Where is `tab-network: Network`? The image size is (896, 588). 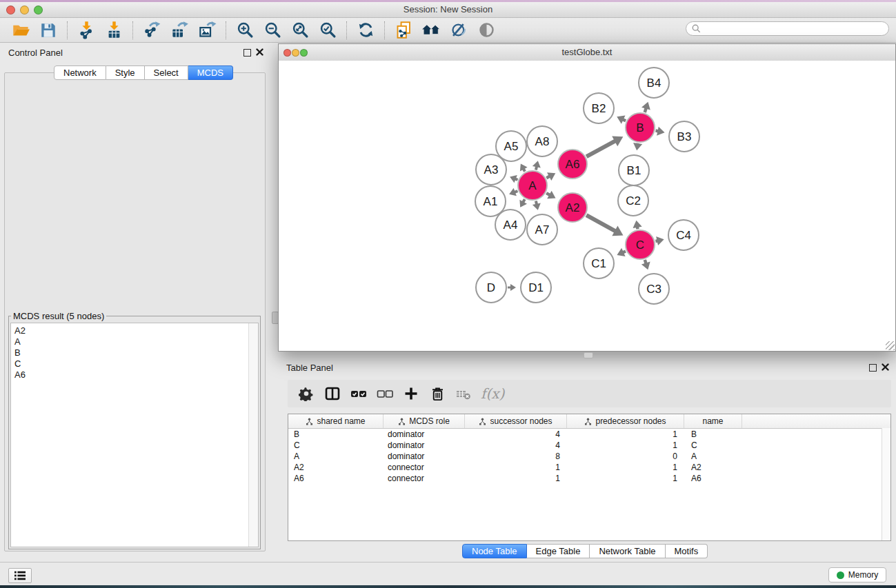
tab-network: Network is located at coordinates (80, 73).